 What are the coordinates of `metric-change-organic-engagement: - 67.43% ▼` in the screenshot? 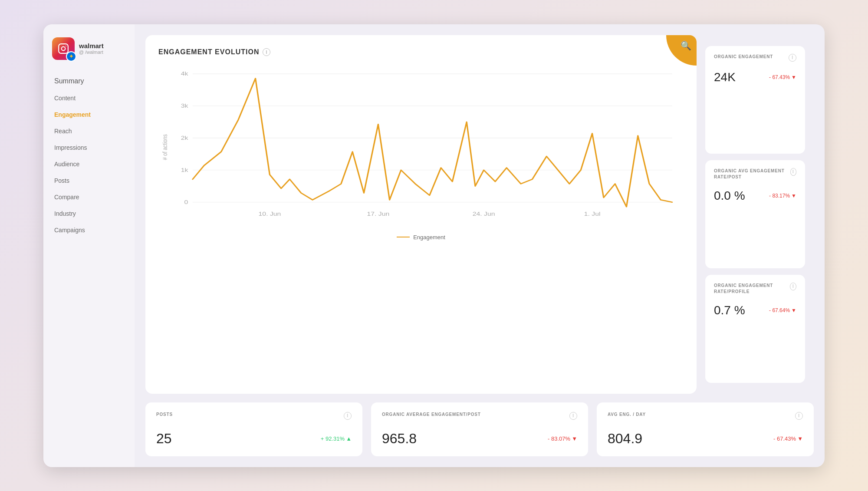 It's located at (783, 77).